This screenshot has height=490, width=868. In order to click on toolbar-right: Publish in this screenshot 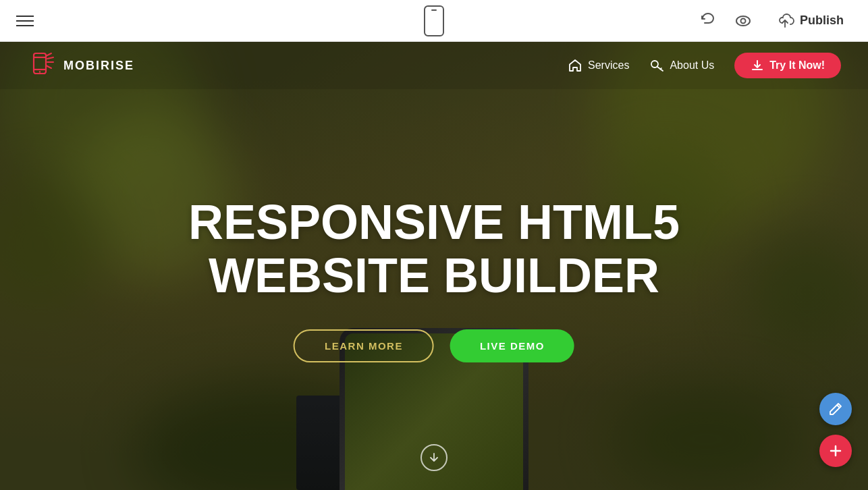, I will do `click(775, 21)`.